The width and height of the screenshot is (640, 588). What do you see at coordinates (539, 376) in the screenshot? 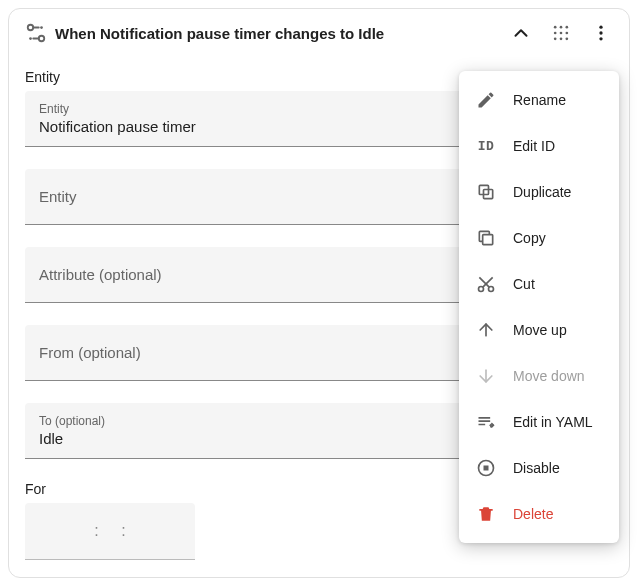
I see `menu-move-down: Move down` at bounding box center [539, 376].